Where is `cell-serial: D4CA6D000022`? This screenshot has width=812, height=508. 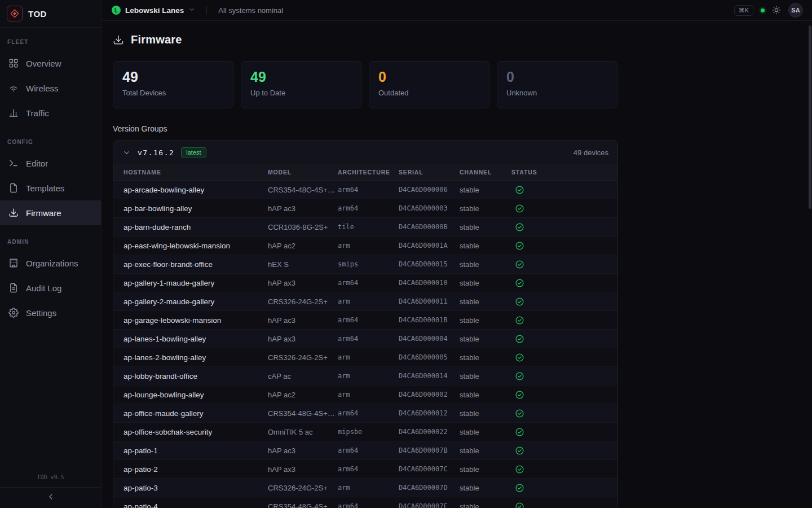
cell-serial: D4CA6D000022 is located at coordinates (429, 432).